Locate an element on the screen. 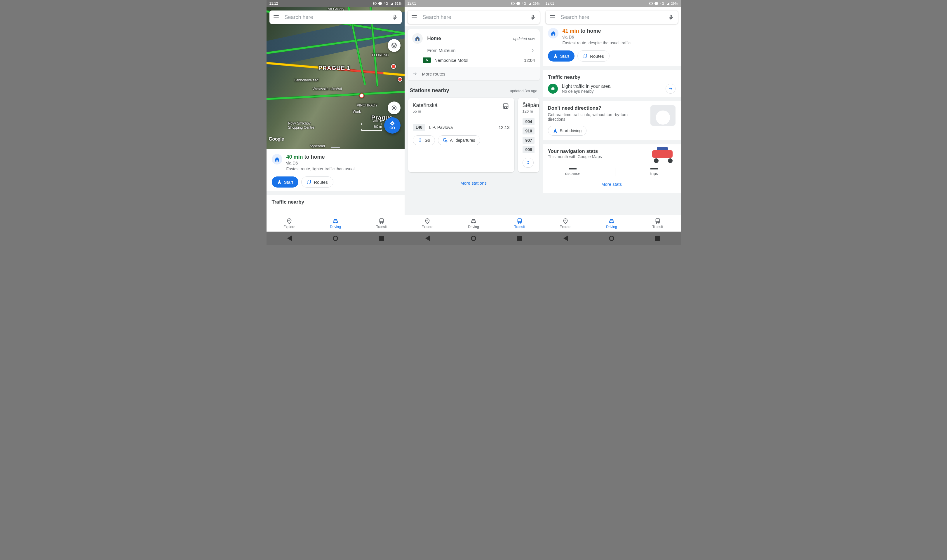  go-fab-label: GO is located at coordinates (392, 128).